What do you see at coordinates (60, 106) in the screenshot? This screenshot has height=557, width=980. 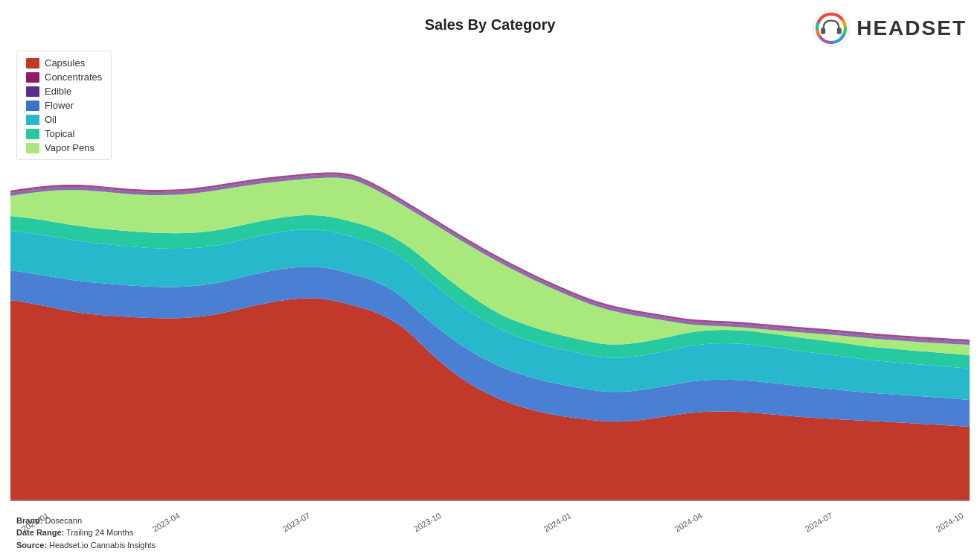 I see `legend-item-label: Flower` at bounding box center [60, 106].